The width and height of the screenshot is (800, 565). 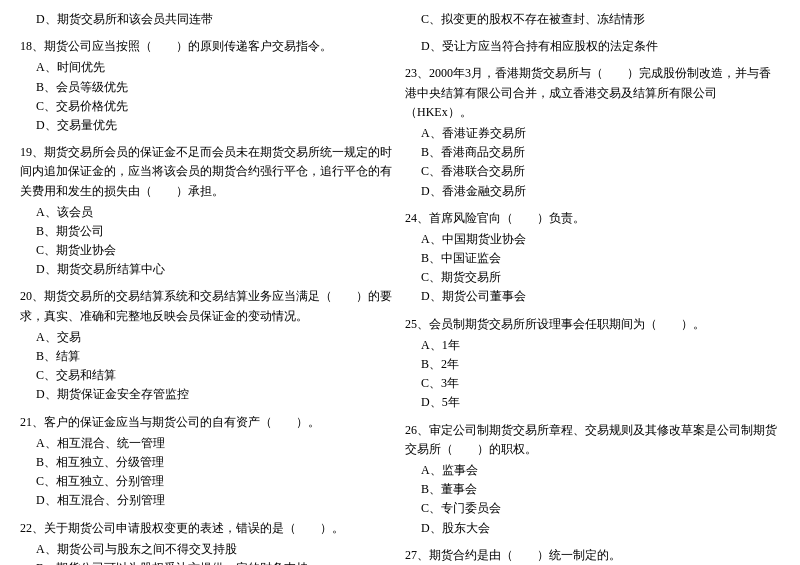 I want to click on q21-title: 21、客户的保证金应当与期货公司的自有资产（ ）。, so click(x=208, y=422).